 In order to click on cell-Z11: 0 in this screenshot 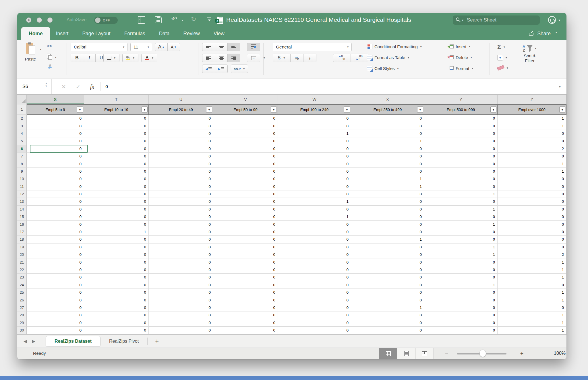, I will do `click(532, 187)`.